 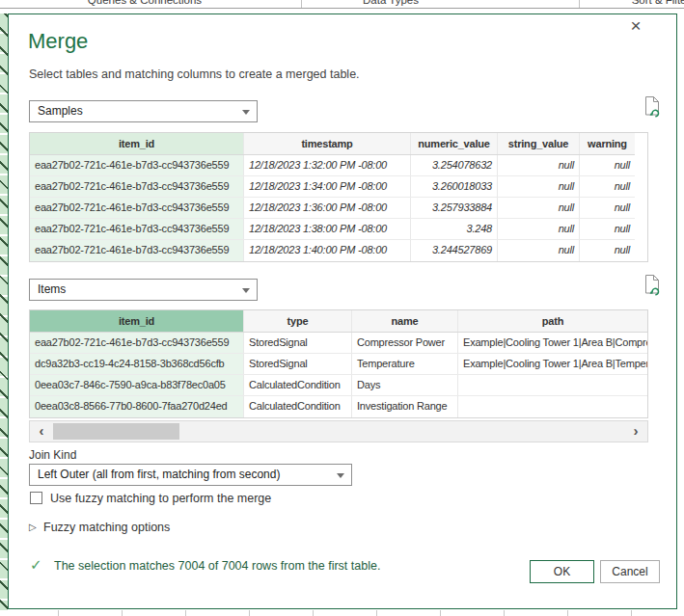 I want to click on cell-timestamp: 12/18/2023 1:38:00 PM -08:00, so click(x=328, y=229).